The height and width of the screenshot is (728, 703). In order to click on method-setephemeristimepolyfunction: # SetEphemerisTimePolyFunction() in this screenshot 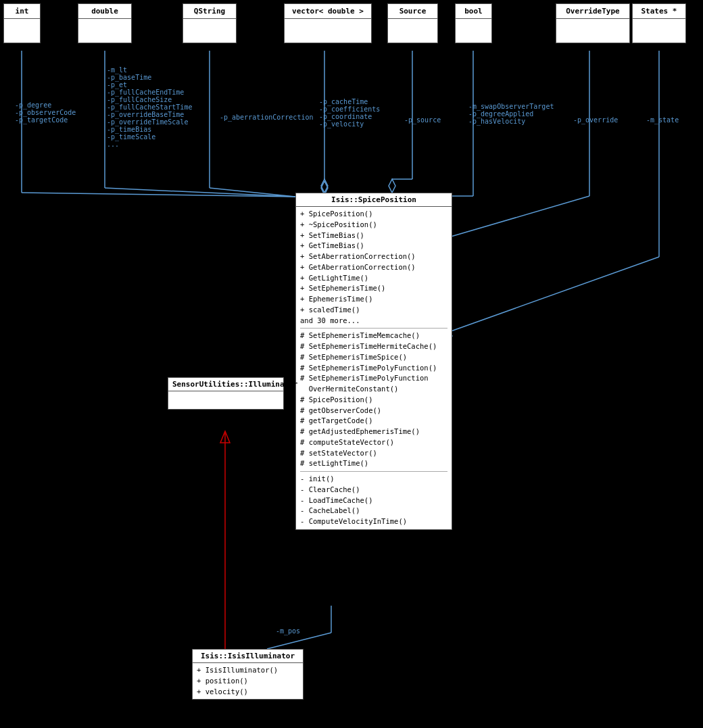, I will do `click(374, 368)`.